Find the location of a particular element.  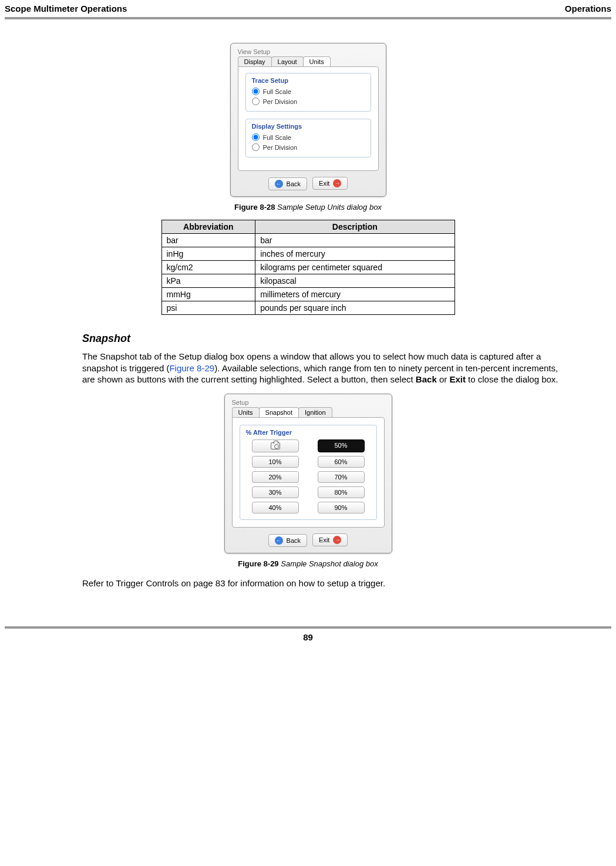

percent-60: 60% is located at coordinates (341, 462).